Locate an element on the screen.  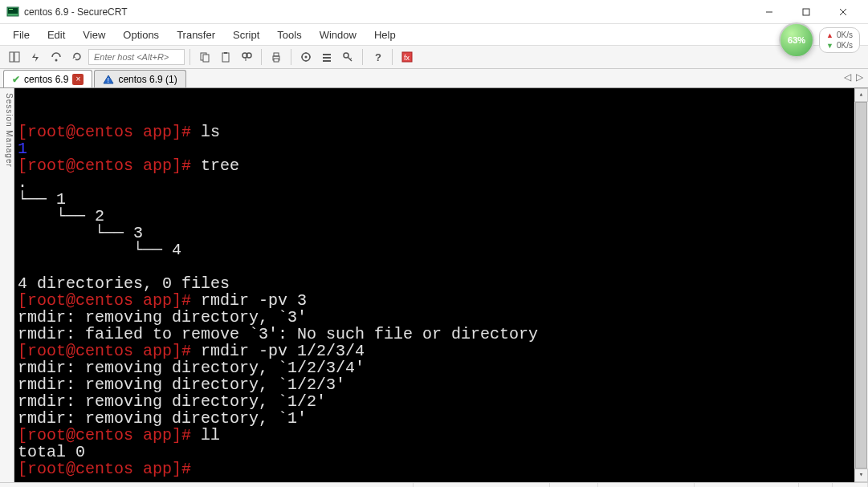
arrow-up-icon: ▲ is located at coordinates (830, 35).